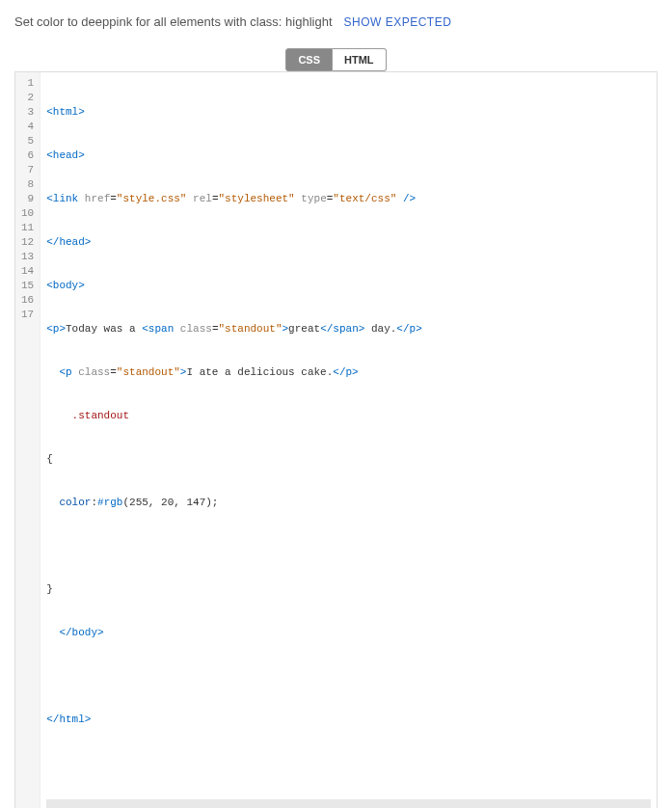 The image size is (672, 808). I want to click on code-tabs: CSS HTML, so click(336, 60).